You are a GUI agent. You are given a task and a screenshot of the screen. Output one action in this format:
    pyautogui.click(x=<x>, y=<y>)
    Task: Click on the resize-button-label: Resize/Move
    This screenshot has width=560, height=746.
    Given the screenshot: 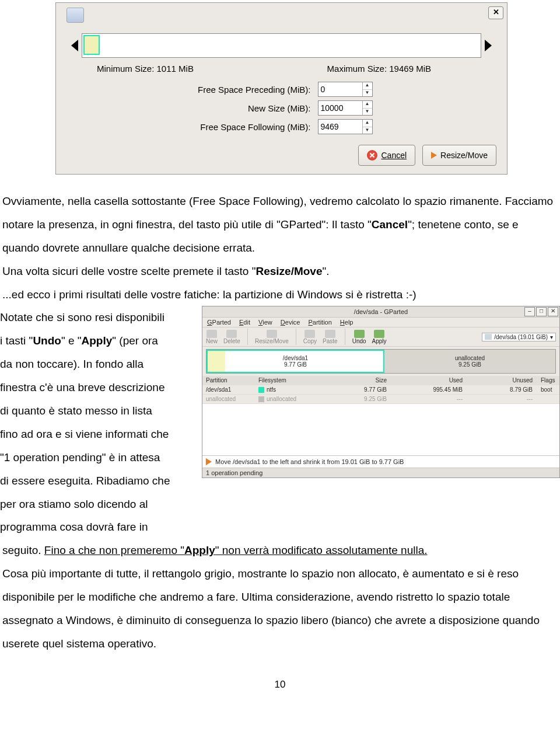 What is the action you would take?
    pyautogui.click(x=464, y=155)
    